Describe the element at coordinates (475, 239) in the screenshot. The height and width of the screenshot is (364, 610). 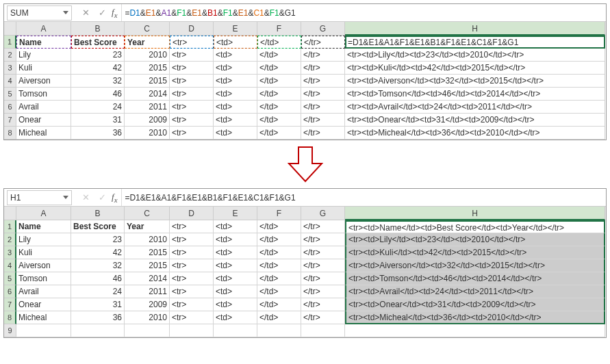
I see `cell-H2: <tr><td>Lily</td><td>23</td><td>2010</td…` at that location.